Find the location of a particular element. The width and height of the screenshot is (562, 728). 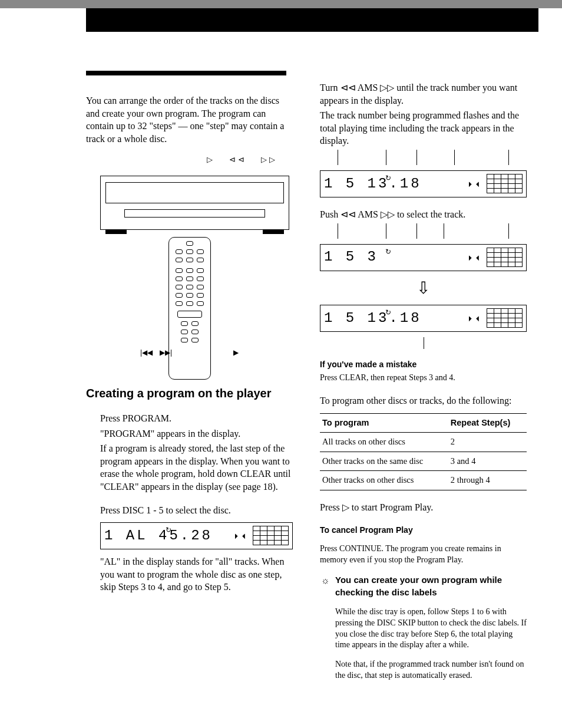

lcd-display-step4a: ↻ ⏵⏴ 1 5 3 is located at coordinates (423, 258).